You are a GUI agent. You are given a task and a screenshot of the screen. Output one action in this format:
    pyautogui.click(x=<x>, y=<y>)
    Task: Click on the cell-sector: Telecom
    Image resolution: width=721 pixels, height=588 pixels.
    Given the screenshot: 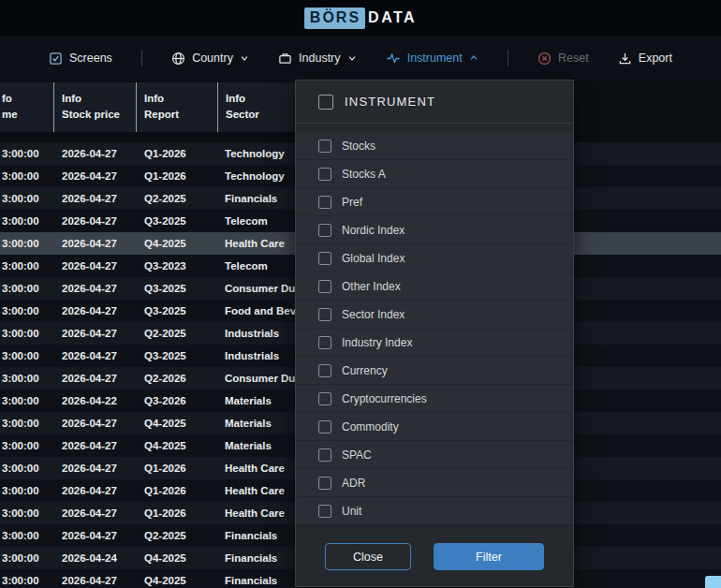 What is the action you would take?
    pyautogui.click(x=257, y=266)
    